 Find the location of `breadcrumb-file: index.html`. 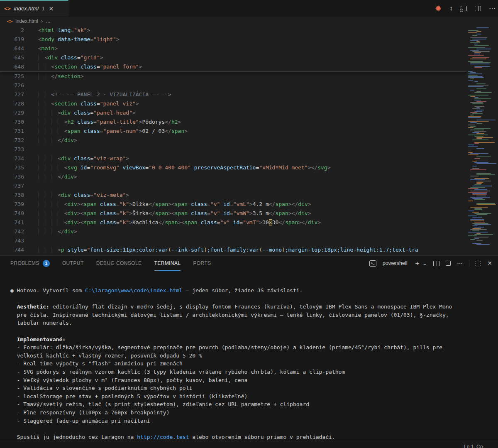

breadcrumb-file: index.html is located at coordinates (27, 21).